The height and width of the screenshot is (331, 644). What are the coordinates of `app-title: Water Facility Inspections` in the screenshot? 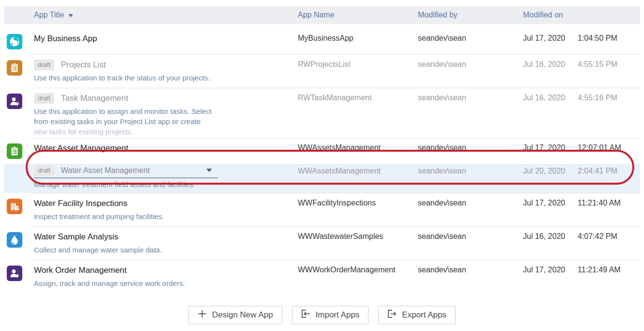 It's located at (80, 204).